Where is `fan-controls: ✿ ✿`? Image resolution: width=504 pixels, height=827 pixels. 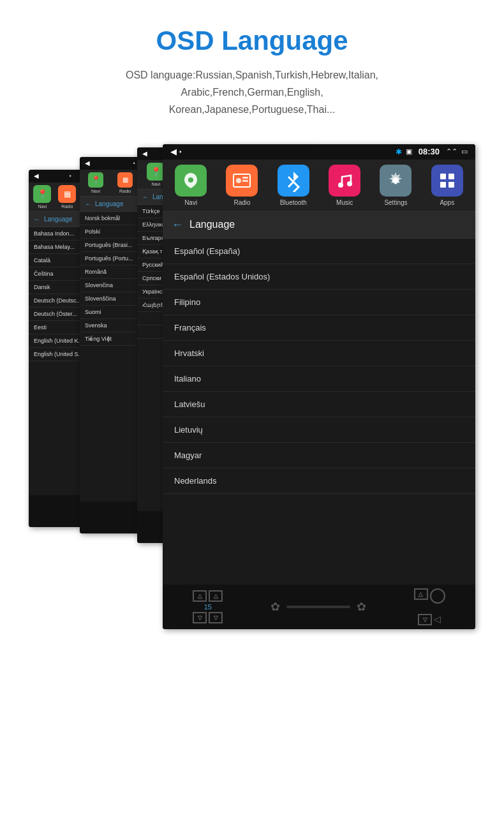 fan-controls: ✿ ✿ is located at coordinates (318, 607).